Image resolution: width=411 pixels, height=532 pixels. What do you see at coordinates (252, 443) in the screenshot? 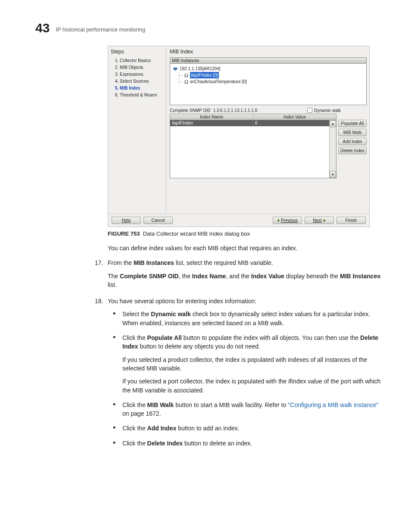
I see `bullet-delete-index: Click the Delete Index button to delete …` at bounding box center [252, 443].